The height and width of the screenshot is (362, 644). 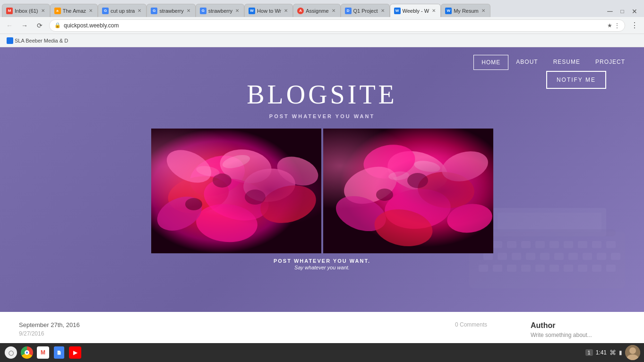 What do you see at coordinates (408, 191) in the screenshot?
I see `flower-image-right` at bounding box center [408, 191].